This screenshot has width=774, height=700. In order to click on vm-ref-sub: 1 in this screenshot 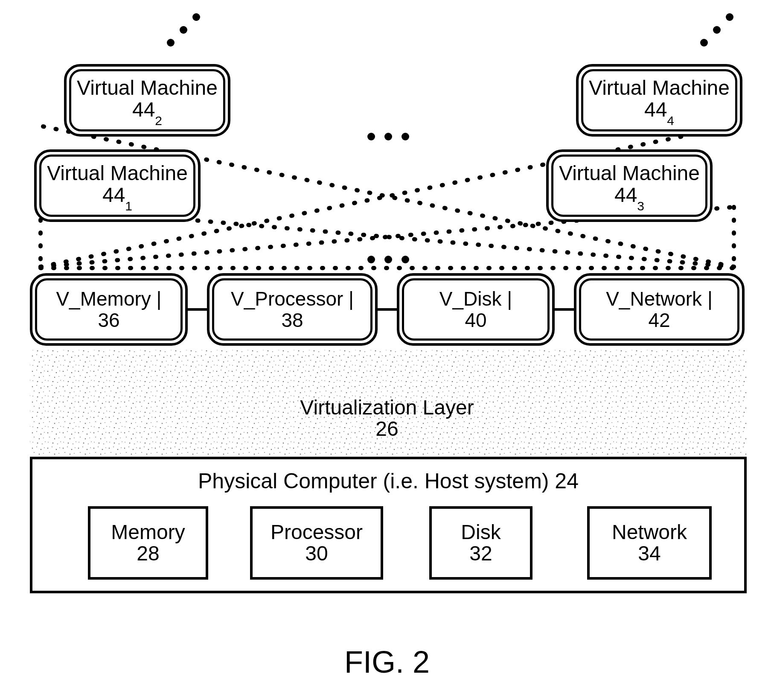, I will do `click(129, 206)`.